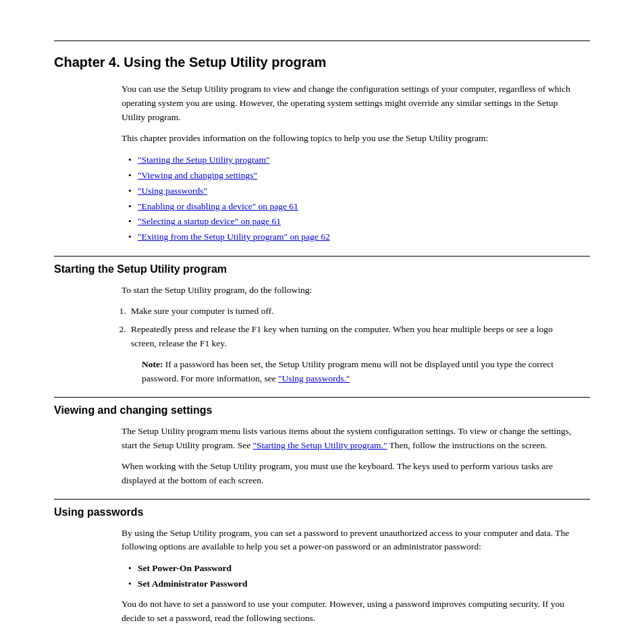 This screenshot has height=644, width=644. Describe the element at coordinates (349, 139) in the screenshot. I see `intro-para2: This chapter provides information on the…` at that location.